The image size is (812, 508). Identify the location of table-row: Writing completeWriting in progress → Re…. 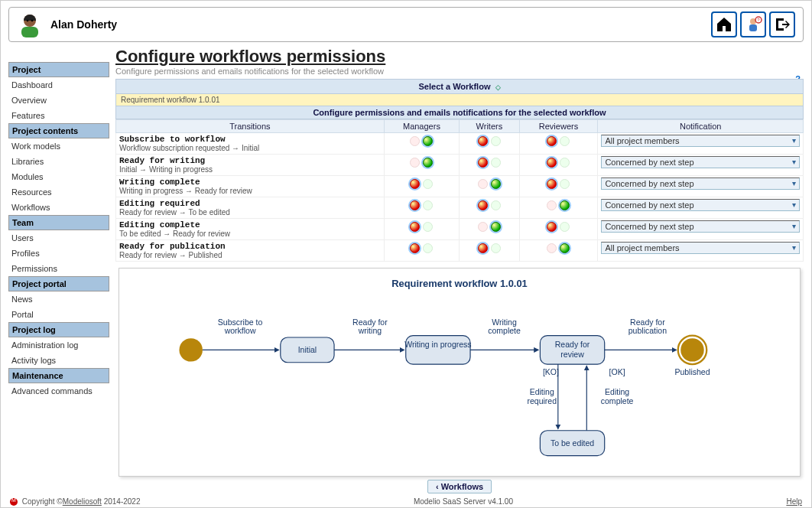
(460, 187).